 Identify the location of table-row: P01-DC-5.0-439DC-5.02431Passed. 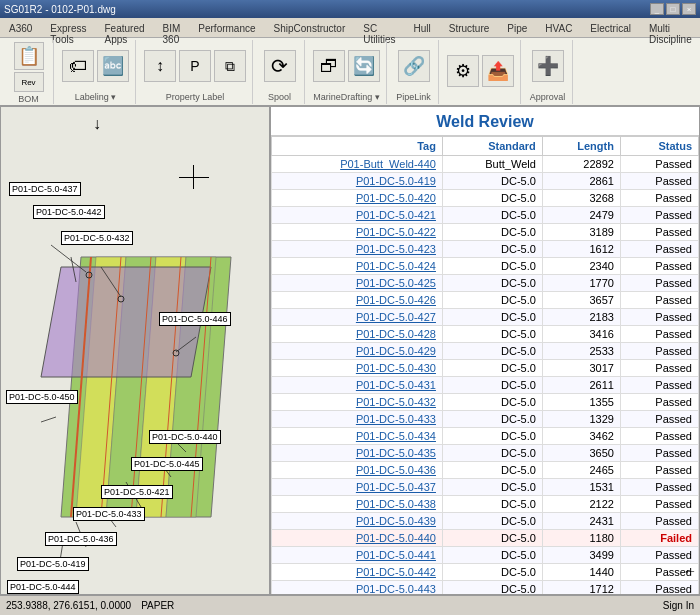
(486, 522).